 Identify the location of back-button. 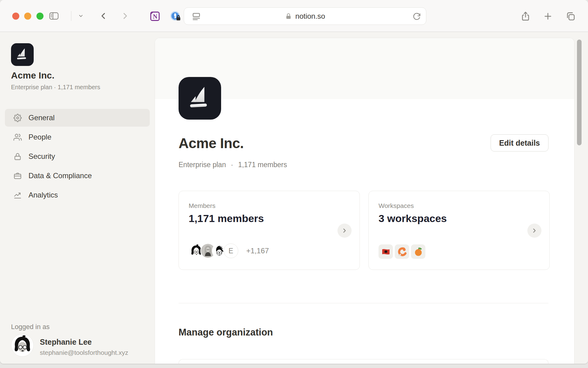
(104, 16).